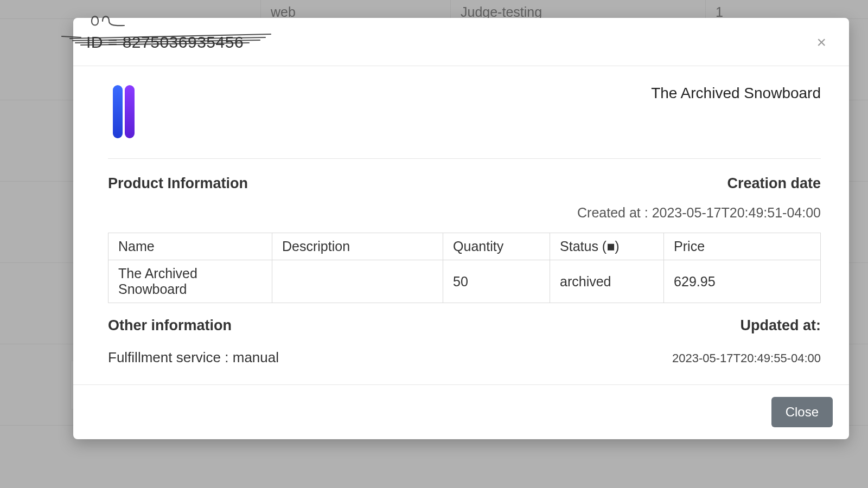 The height and width of the screenshot is (488, 868). What do you see at coordinates (607, 247) in the screenshot?
I see `col-status: Status (■)` at bounding box center [607, 247].